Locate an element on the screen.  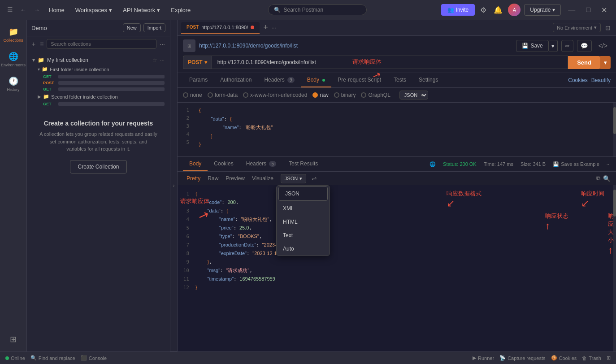
format-option-auto: Auto is located at coordinates (303, 249).